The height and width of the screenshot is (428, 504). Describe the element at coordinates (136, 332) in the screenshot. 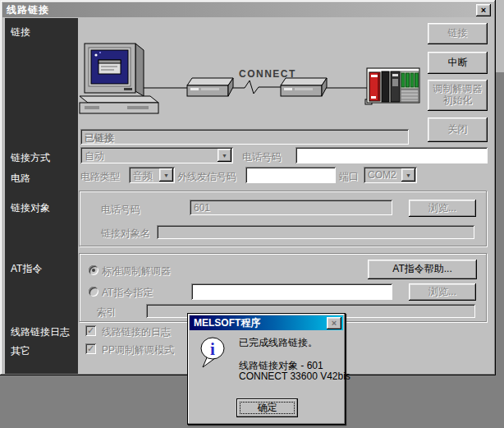

I see `line-link-log-label: 线路链接的日志` at that location.